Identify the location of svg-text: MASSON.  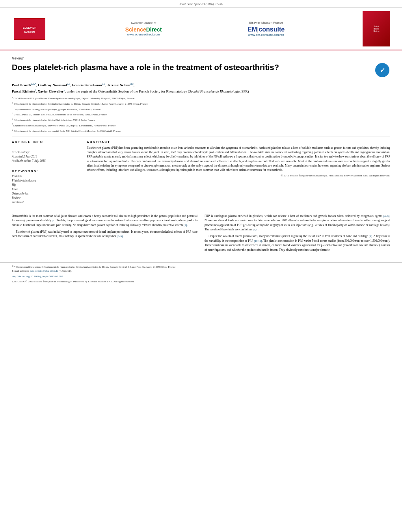
(30, 32).